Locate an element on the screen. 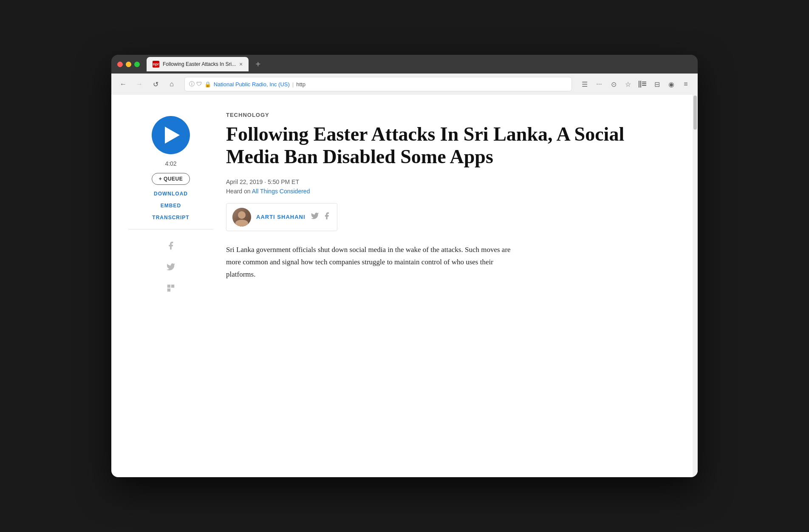 The width and height of the screenshot is (809, 532). author-social-icons is located at coordinates (321, 217).